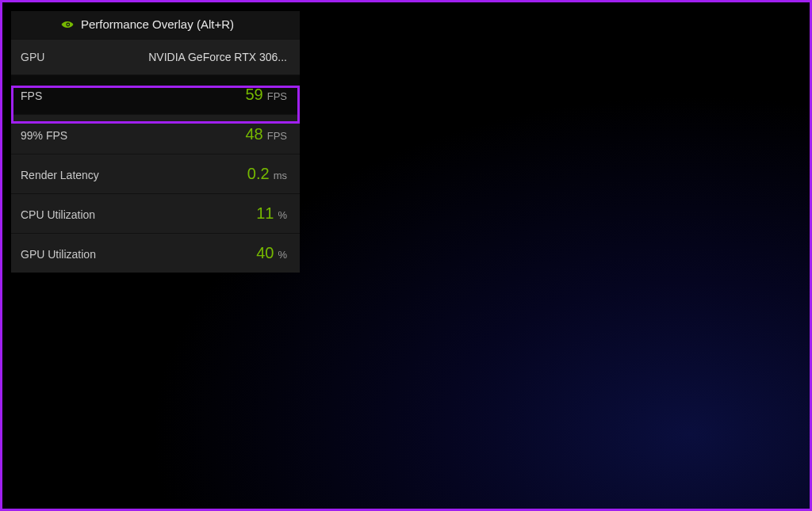 Image resolution: width=812 pixels, height=511 pixels. What do you see at coordinates (217, 57) in the screenshot?
I see `value-gpu: NVIDIA GeForce RTX 306...` at bounding box center [217, 57].